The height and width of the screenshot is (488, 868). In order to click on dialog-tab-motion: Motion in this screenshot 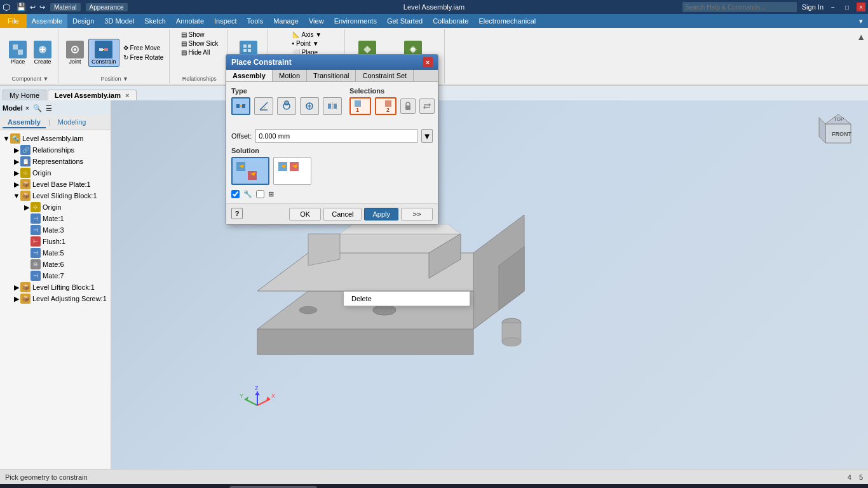, I will do `click(290, 76)`.